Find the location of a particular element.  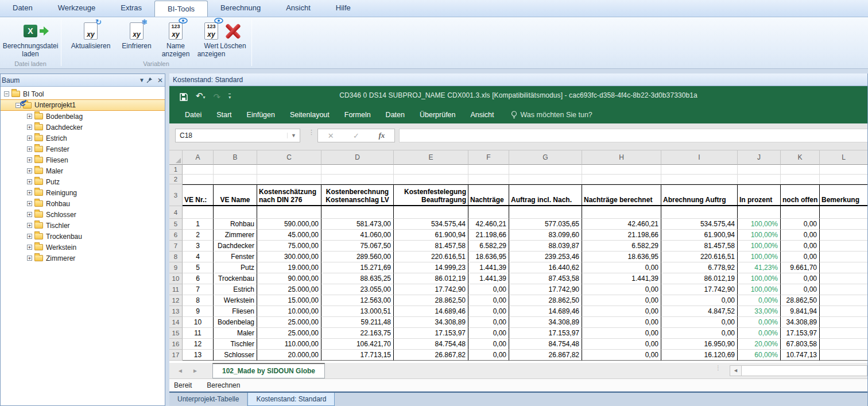

horizontal-scrollbar: ◄ is located at coordinates (799, 371).